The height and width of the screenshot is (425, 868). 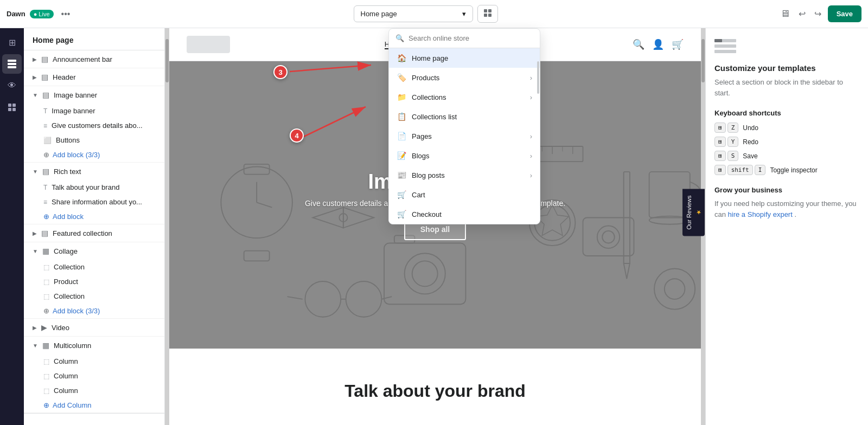 What do you see at coordinates (47, 217) in the screenshot?
I see `plus-icon: ⊕` at bounding box center [47, 217].